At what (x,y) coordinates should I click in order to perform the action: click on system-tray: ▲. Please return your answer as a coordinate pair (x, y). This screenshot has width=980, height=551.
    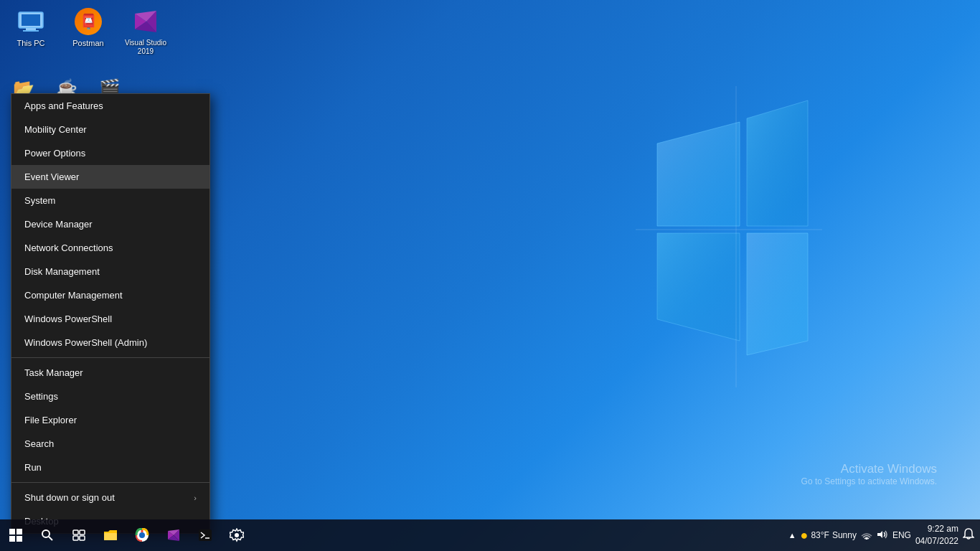
    Looking at the image, I should click on (792, 535).